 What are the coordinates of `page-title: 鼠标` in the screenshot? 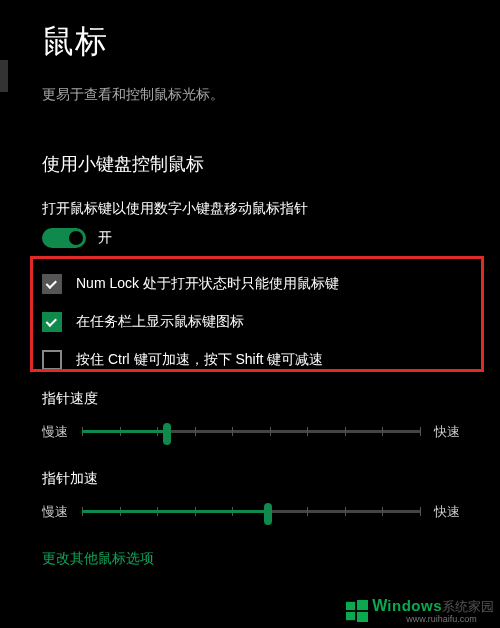 It's located at (251, 42).